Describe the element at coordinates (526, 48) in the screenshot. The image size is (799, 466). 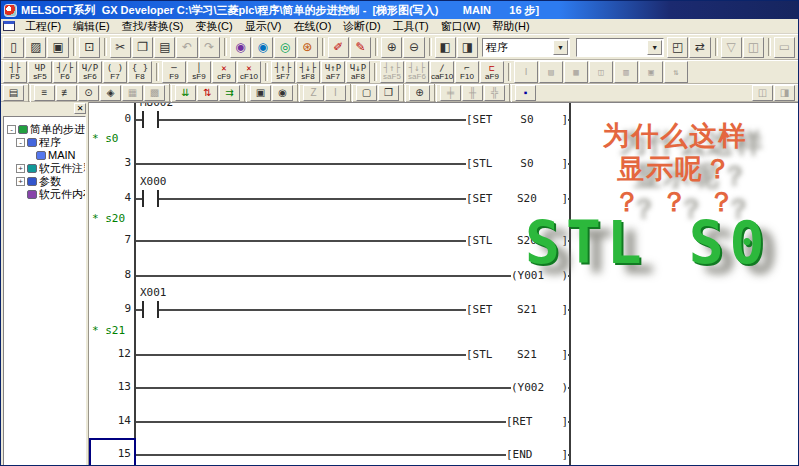
I see `program-select-combo: 程序▼` at that location.